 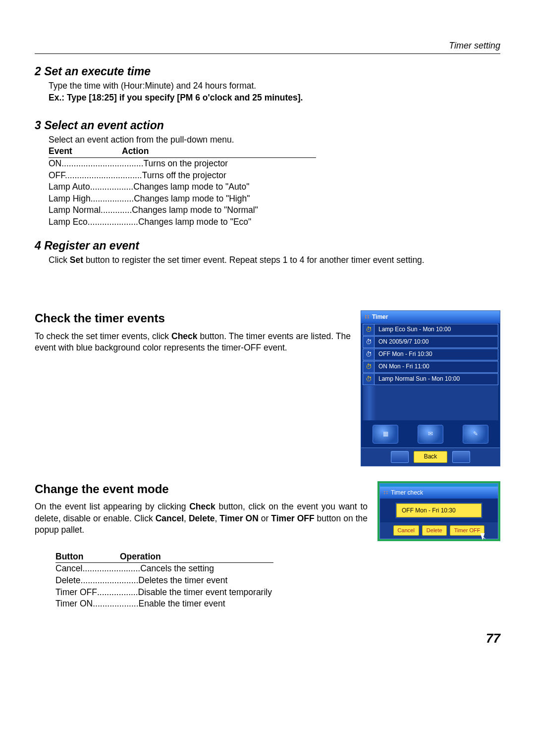 What do you see at coordinates (274, 92) in the screenshot?
I see `step2-body: Type the time with (Hour:Minute) and 24 …` at bounding box center [274, 92].